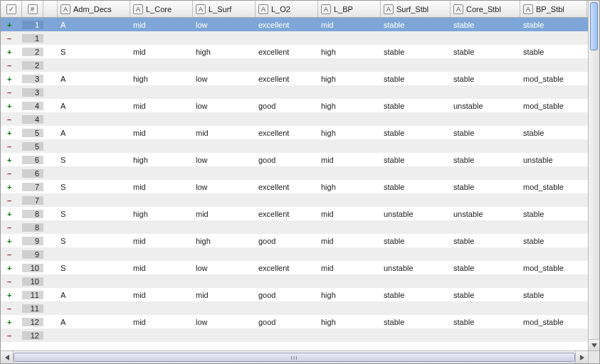 This screenshot has width=600, height=364. I want to click on table-row: –5, so click(295, 146).